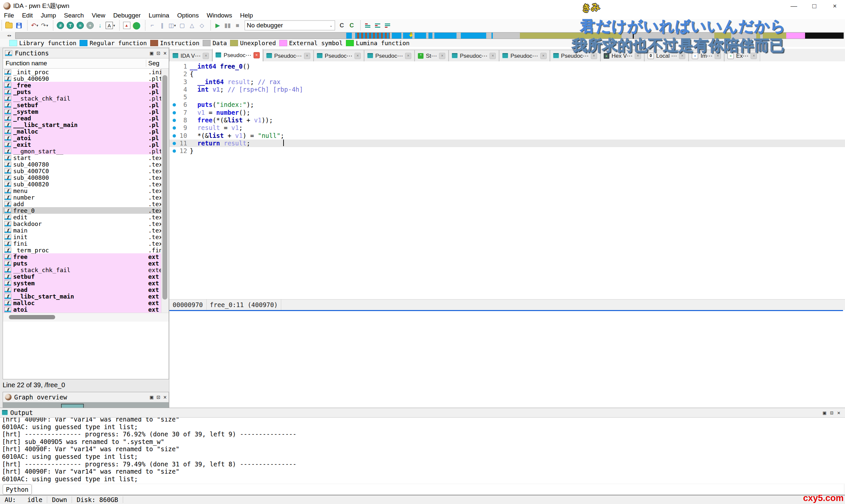  Describe the element at coordinates (622, 56) in the screenshot. I see `tab-hexv-9: ●Hex V⋯×` at that location.